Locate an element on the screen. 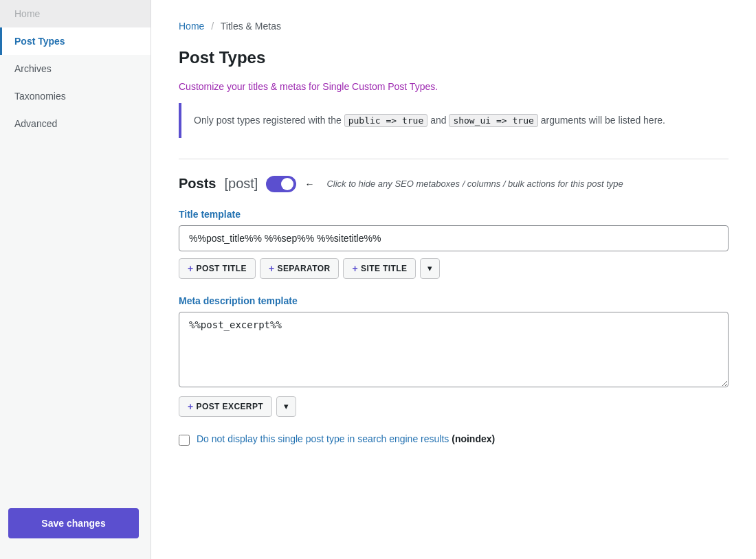  sidebar-item-post-types: Post Types is located at coordinates (76, 41).